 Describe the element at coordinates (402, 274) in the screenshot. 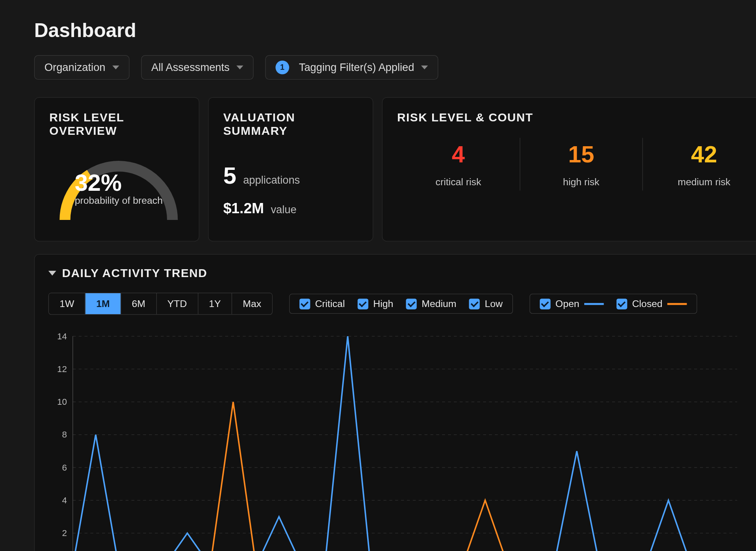

I see `trend-header: DAILY ACTIVITY TREND` at that location.